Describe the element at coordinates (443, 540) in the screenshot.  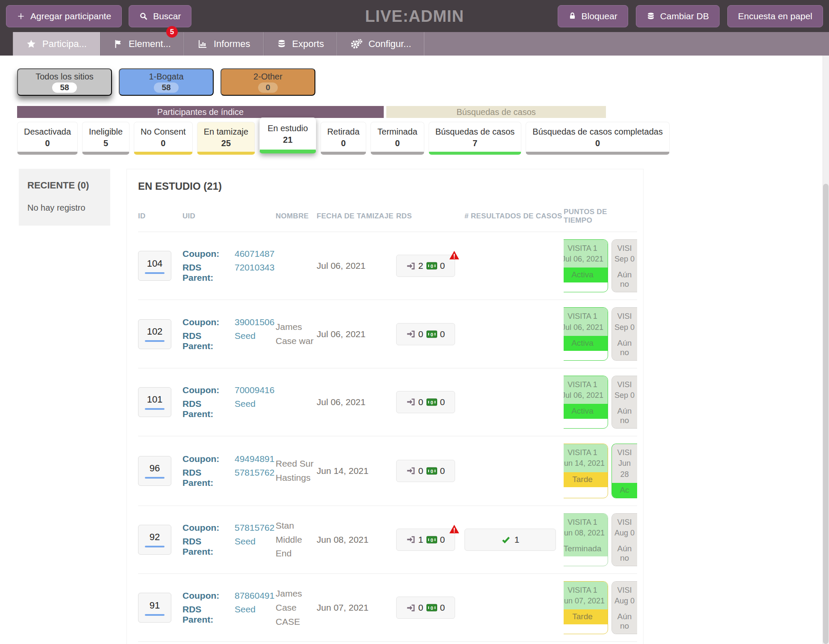
I see `payment-count: 0` at that location.